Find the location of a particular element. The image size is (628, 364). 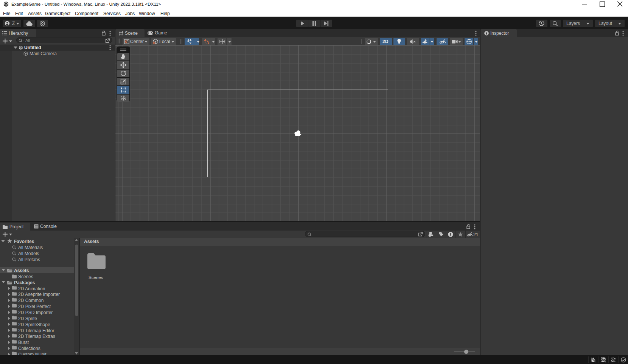

svg-text: Y is located at coordinates (190, 43).